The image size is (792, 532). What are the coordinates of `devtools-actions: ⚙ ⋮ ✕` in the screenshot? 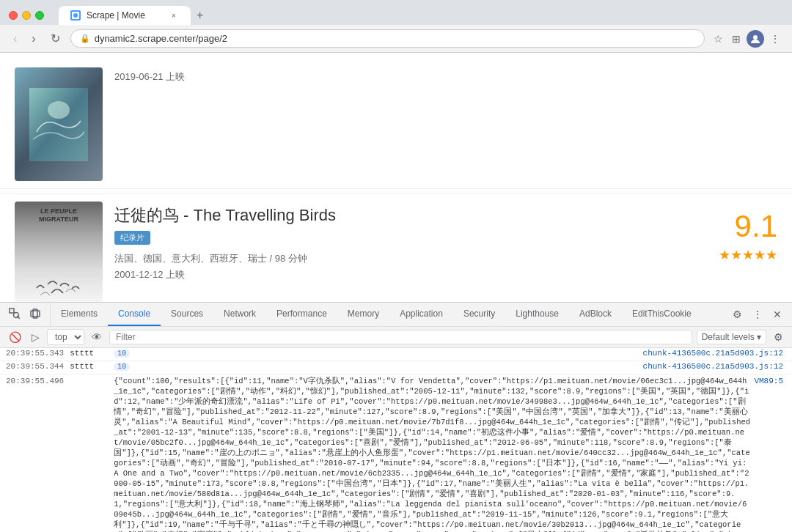 It's located at (757, 314).